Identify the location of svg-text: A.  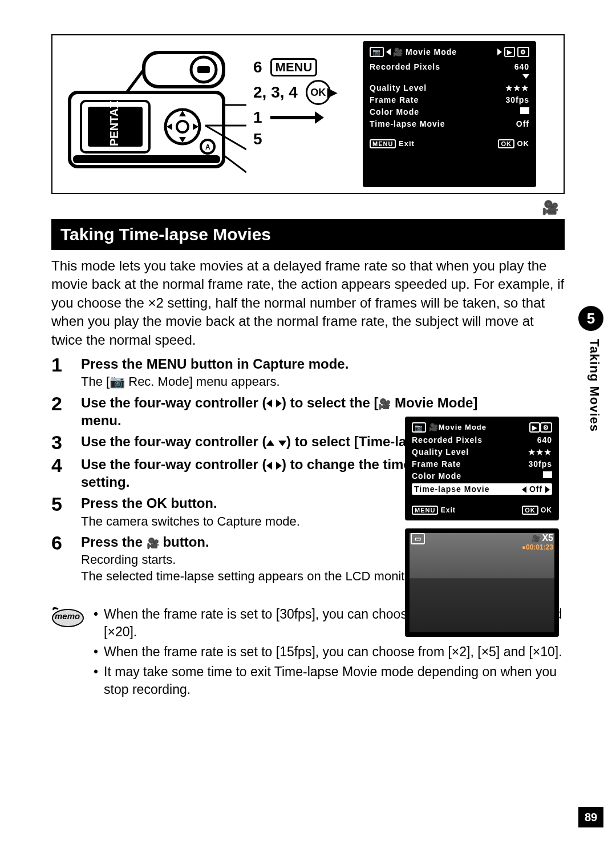
(208, 147).